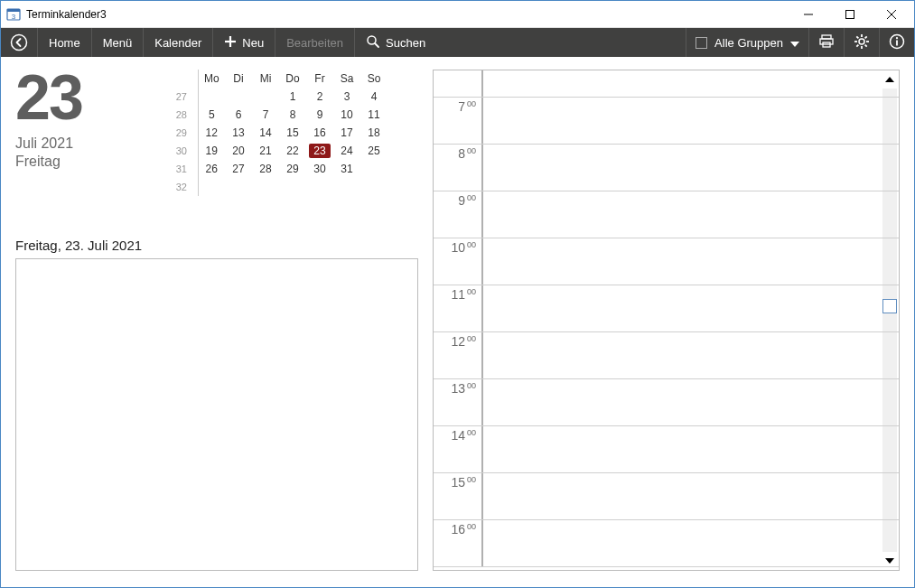 The width and height of the screenshot is (915, 588). Describe the element at coordinates (253, 43) in the screenshot. I see `new-label: Neu` at that location.